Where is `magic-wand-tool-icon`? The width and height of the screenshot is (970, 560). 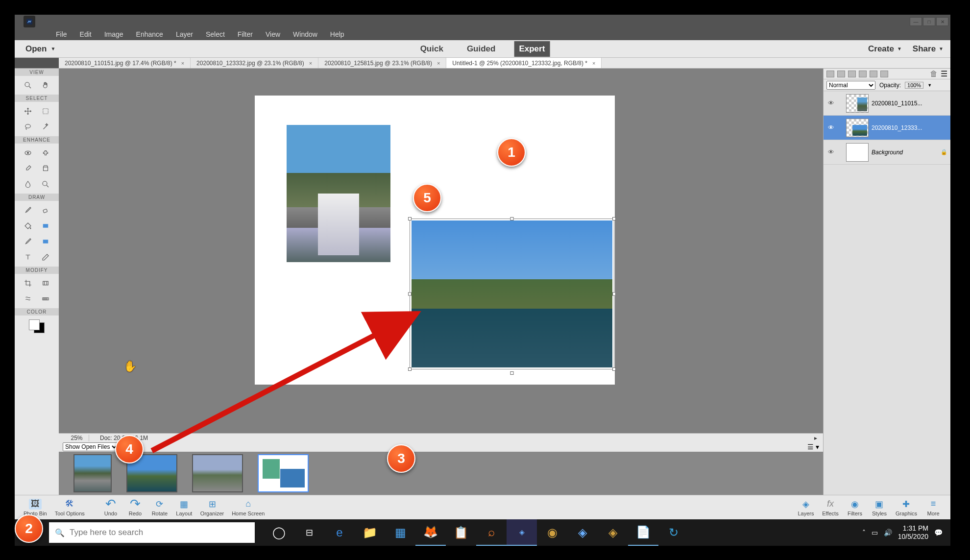 magic-wand-tool-icon is located at coordinates (46, 127).